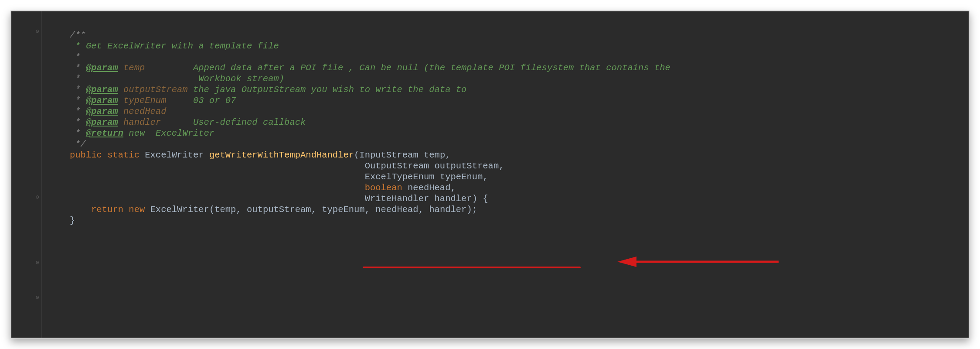  I want to click on javadoc-return: * @return new ExcelWriter, so click(505, 133).